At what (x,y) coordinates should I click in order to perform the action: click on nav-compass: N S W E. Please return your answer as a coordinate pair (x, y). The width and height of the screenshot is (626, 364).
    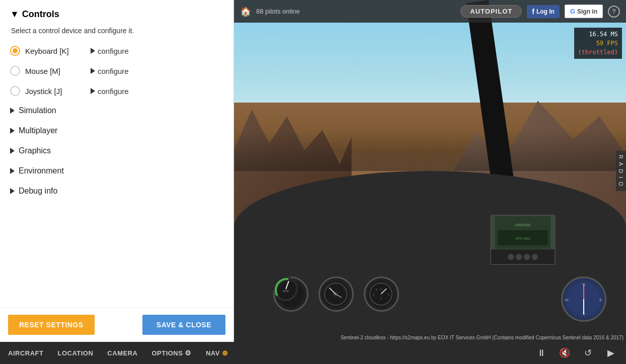
    Looking at the image, I should click on (584, 299).